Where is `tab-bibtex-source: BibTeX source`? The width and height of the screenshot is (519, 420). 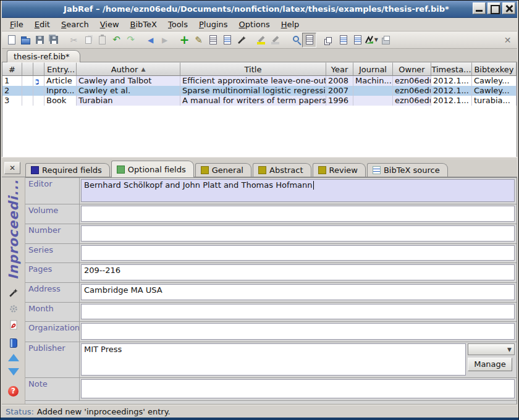 tab-bibtex-source: BibTeX source is located at coordinates (408, 170).